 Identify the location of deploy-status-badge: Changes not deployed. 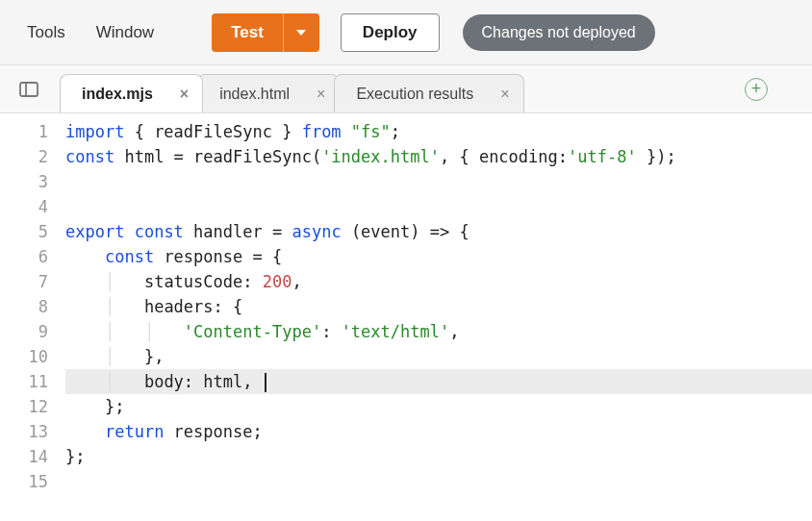
(559, 33).